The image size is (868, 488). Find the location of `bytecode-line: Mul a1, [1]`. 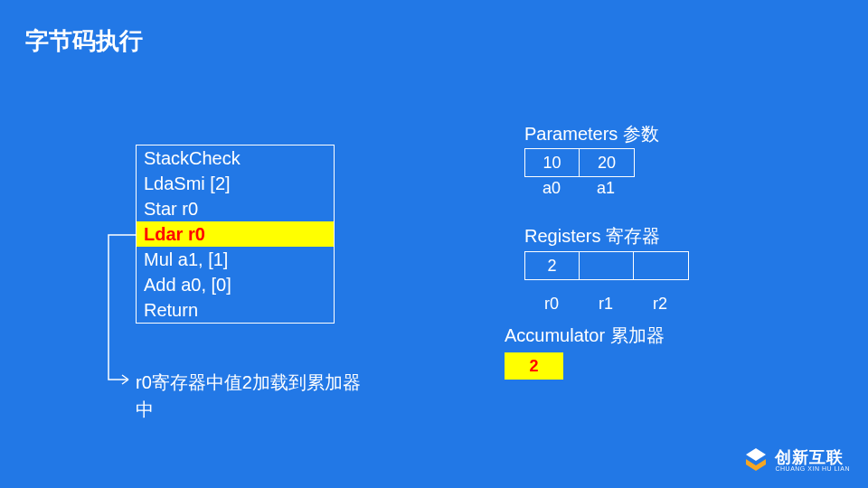

bytecode-line: Mul a1, [1] is located at coordinates (235, 259).